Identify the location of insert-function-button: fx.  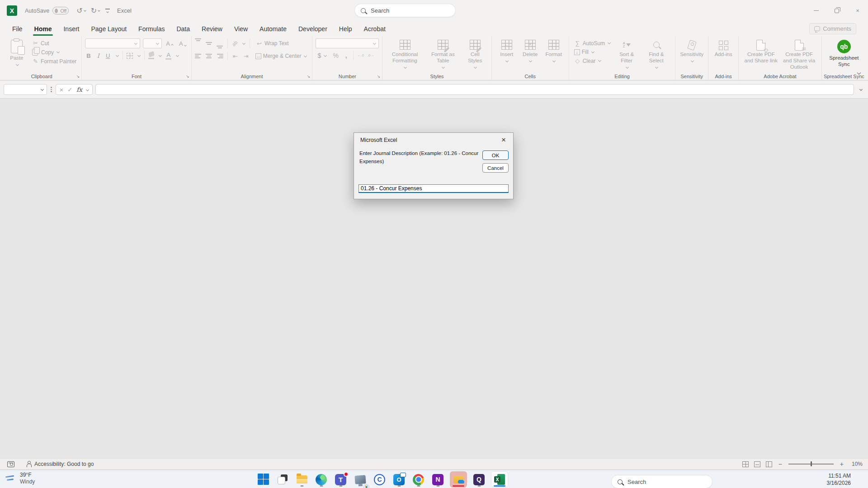
(80, 89).